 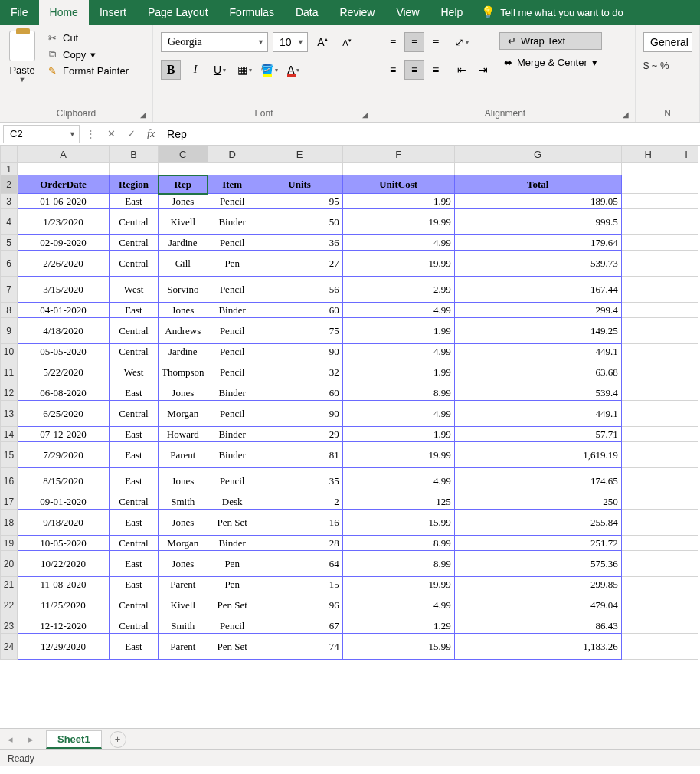 I want to click on select-all-corner, so click(x=9, y=155).